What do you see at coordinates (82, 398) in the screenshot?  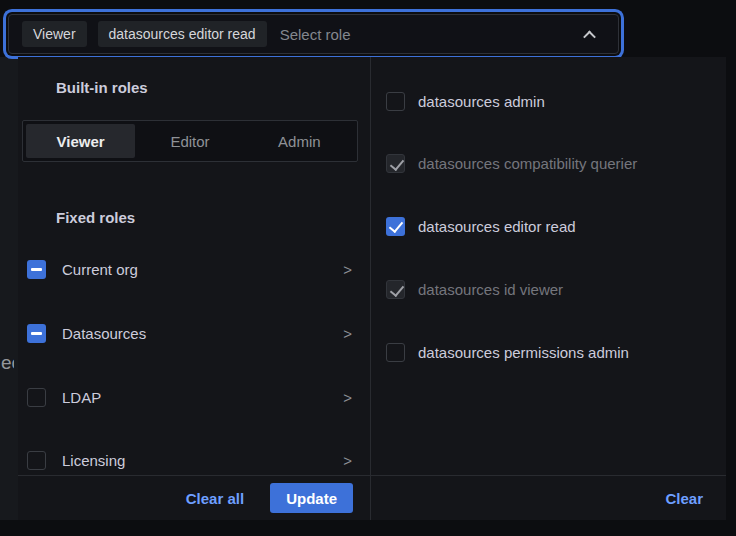 I see `group-label: LDAP` at bounding box center [82, 398].